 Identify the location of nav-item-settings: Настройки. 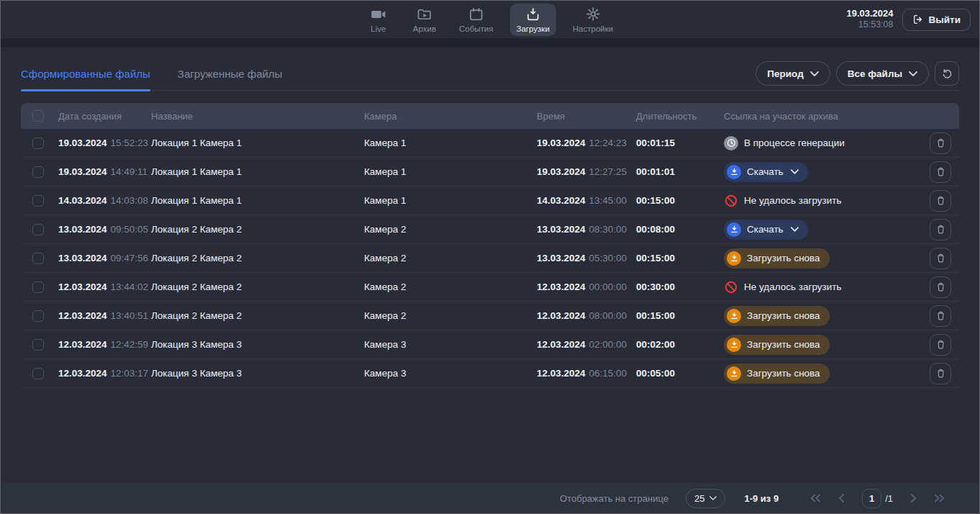
(593, 20).